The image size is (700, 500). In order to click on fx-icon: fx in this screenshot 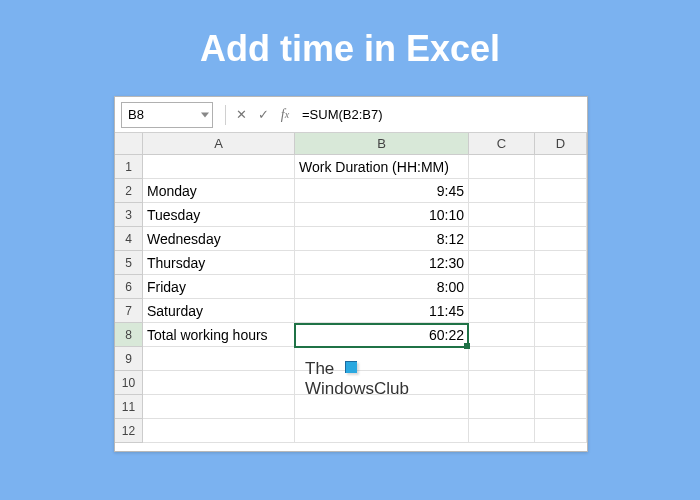, I will do `click(285, 115)`.